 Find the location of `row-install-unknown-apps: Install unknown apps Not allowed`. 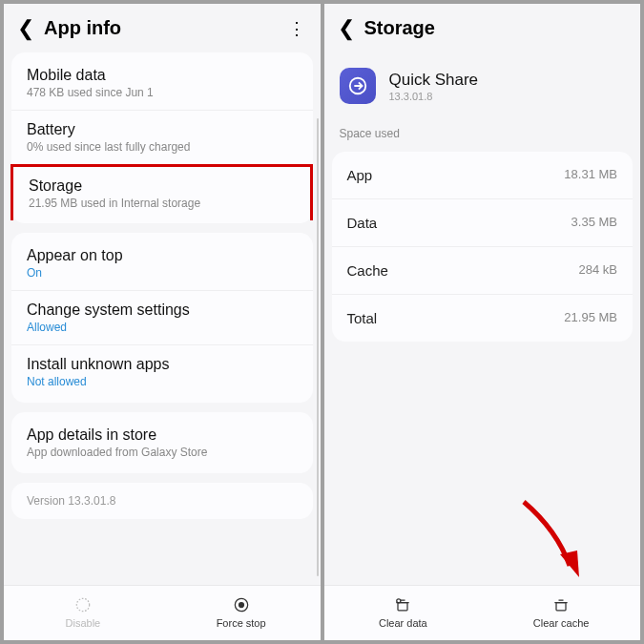

row-install-unknown-apps: Install unknown apps Not allowed is located at coordinates (162, 372).